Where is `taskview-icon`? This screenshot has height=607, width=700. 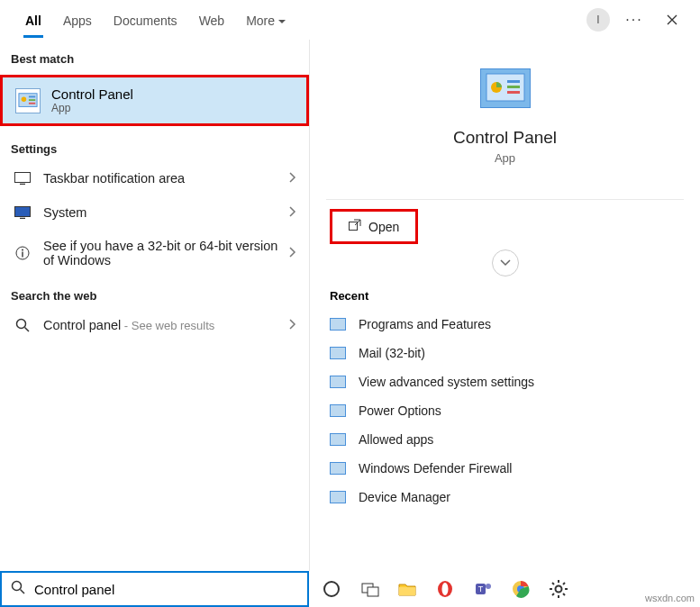 taskview-icon is located at coordinates (369, 589).